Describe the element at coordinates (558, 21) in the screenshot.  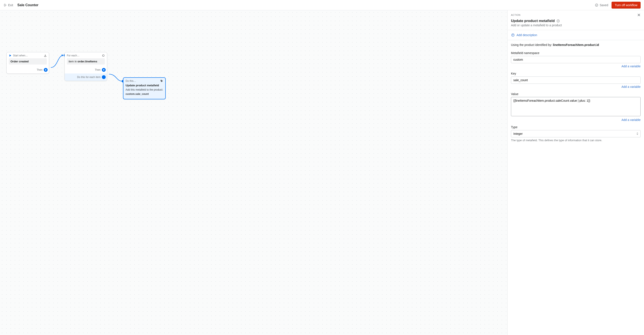
I see `info-icon` at that location.